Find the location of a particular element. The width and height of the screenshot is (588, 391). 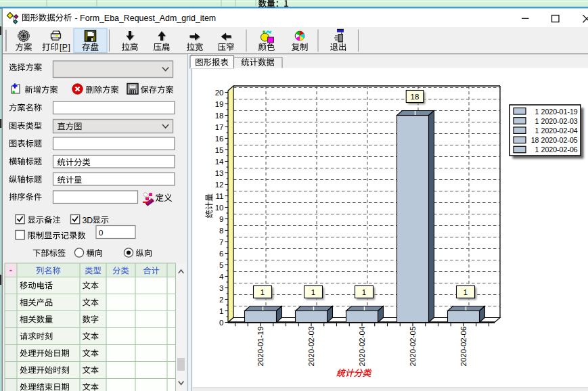

svg-text: 13 is located at coordinates (219, 173).